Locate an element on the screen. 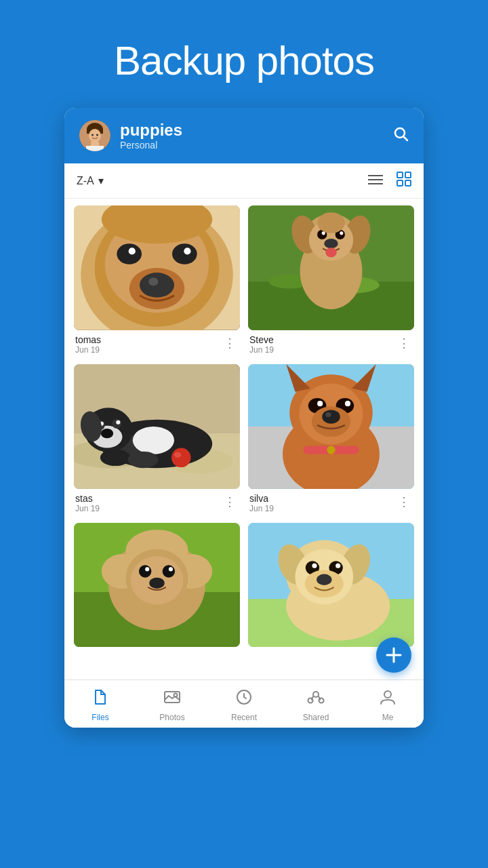 This screenshot has width=488, height=868. toolbar-right is located at coordinates (390, 180).